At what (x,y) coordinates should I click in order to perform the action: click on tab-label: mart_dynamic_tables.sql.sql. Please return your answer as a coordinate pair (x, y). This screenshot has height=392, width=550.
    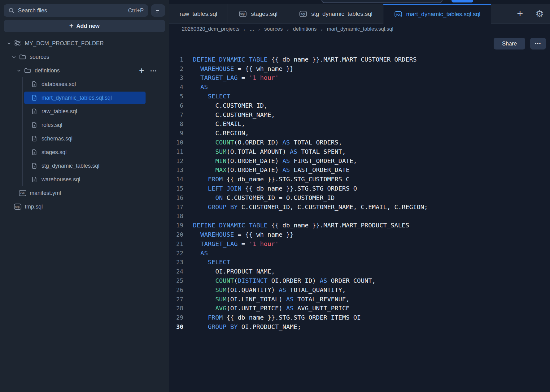
    Looking at the image, I should click on (443, 14).